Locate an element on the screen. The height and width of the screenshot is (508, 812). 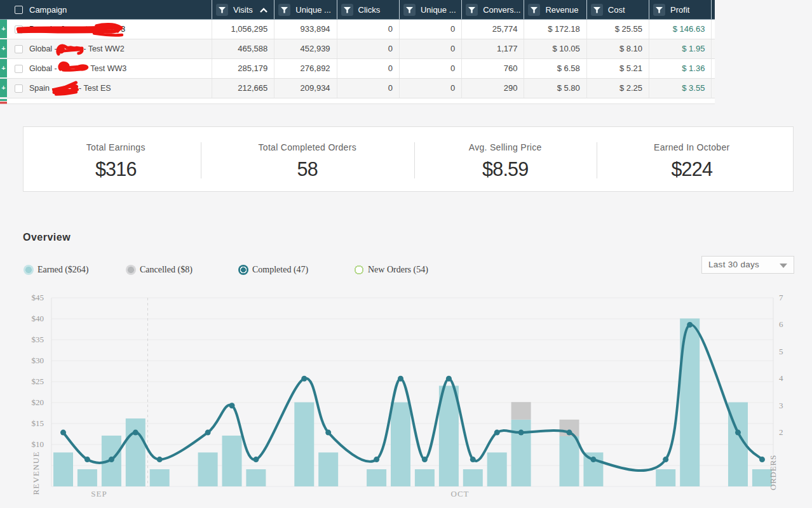
svg-text: ORDERS is located at coordinates (773, 472).